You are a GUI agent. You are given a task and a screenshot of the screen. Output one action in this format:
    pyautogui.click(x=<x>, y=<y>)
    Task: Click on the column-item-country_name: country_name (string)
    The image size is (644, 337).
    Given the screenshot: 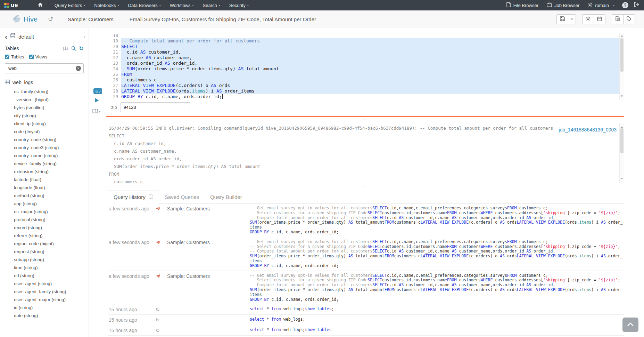 What is the action you would take?
    pyautogui.click(x=51, y=156)
    